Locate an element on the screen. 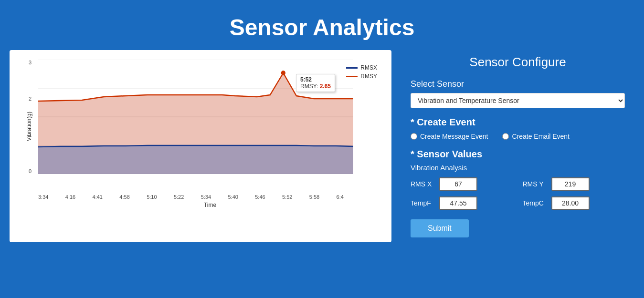 This screenshot has height=298, width=644. rmsx-input is located at coordinates (458, 184).